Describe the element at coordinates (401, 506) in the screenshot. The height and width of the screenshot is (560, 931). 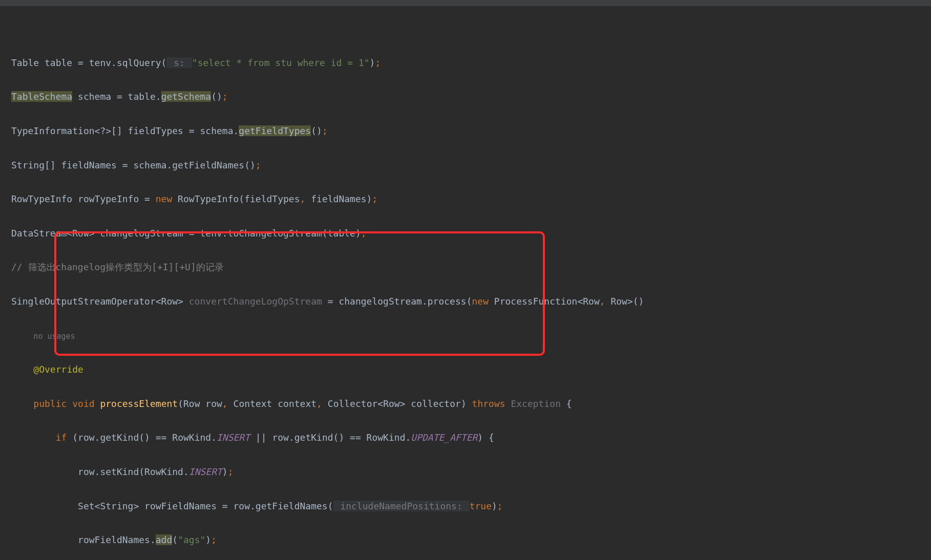
I see `inlay-hint: includeNamedPositions:` at that location.